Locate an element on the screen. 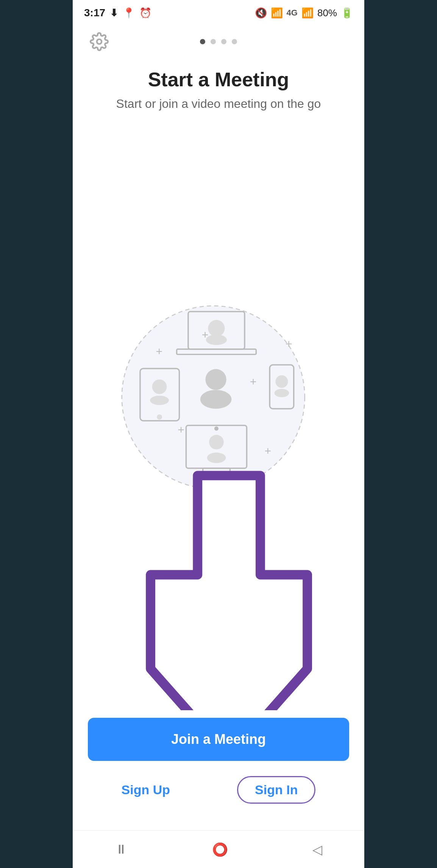 The height and width of the screenshot is (868, 437). android-nav-bar: ⏸ ⭕ ◁ is located at coordinates (218, 849).